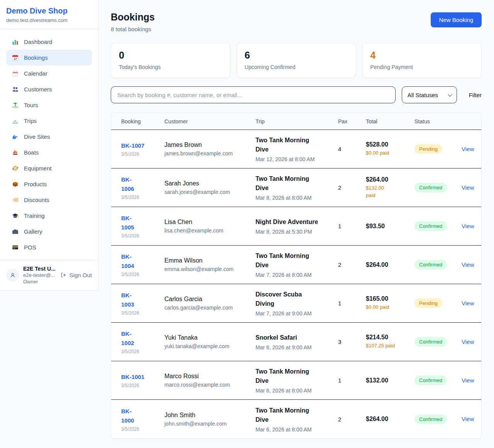  I want to click on customer-cell: Carlos Garcia carlos.garcia@example.com, so click(210, 303).